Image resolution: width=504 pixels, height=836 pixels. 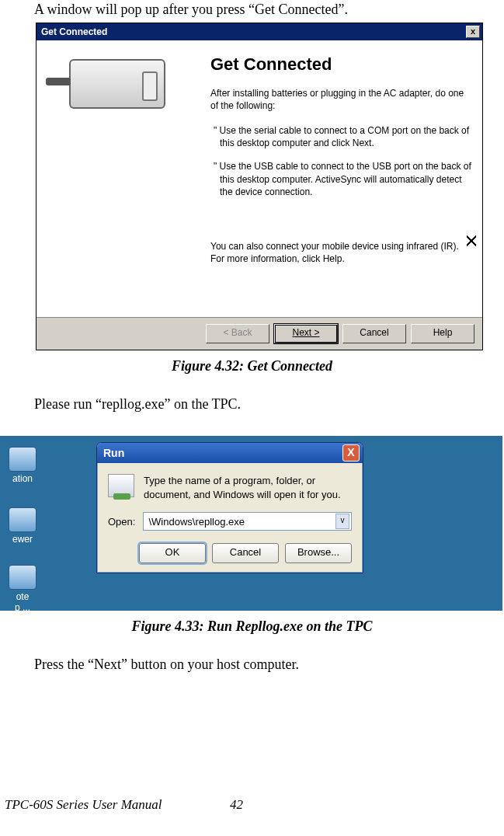 What do you see at coordinates (248, 488) in the screenshot?
I see `run-description: Type the name of a program, folder, or d…` at bounding box center [248, 488].